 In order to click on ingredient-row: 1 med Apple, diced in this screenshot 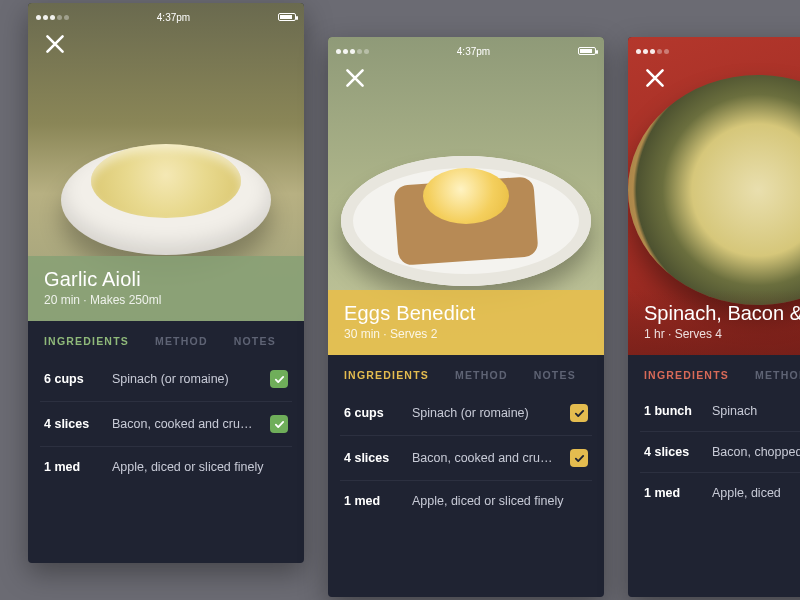, I will do `click(720, 492)`.